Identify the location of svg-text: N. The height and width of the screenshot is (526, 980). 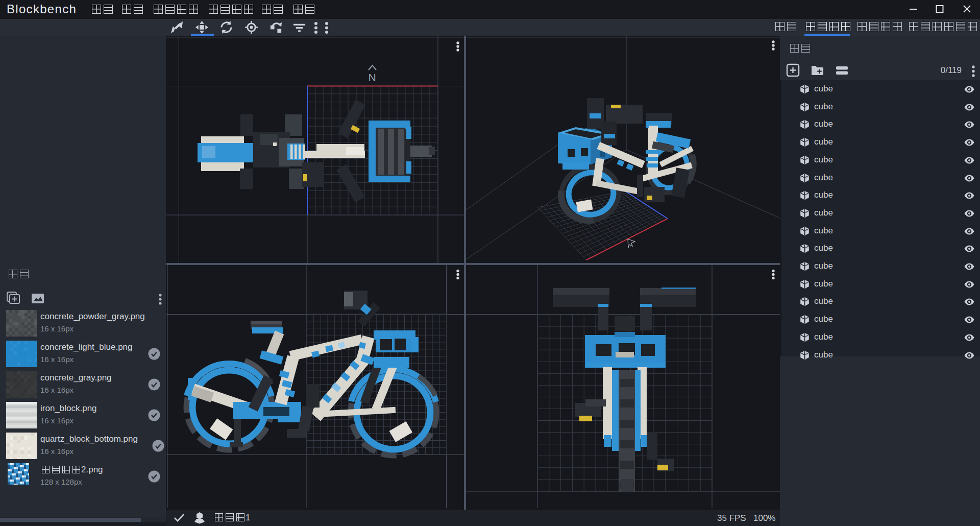
(372, 78).